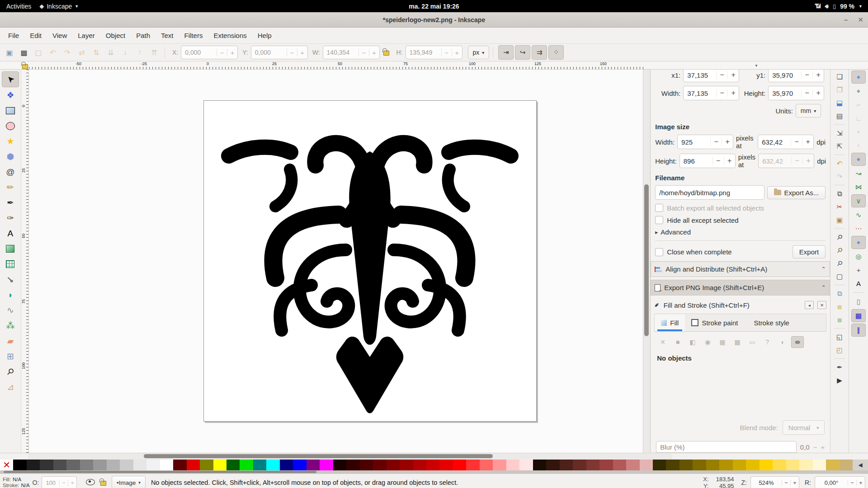  Describe the element at coordinates (434, 20) in the screenshot. I see `window-titlebar: *speiderlogo-new2.png - Inkscape – ✕` at that location.